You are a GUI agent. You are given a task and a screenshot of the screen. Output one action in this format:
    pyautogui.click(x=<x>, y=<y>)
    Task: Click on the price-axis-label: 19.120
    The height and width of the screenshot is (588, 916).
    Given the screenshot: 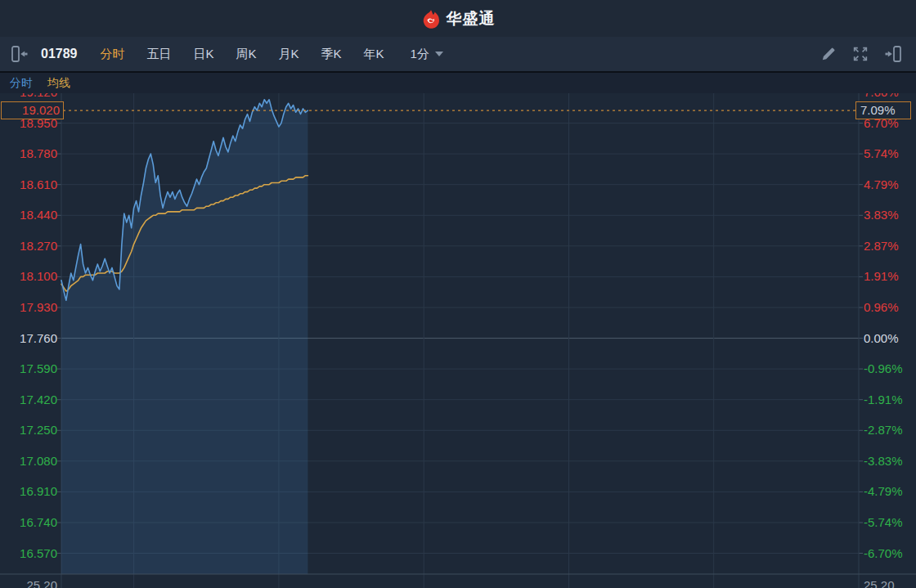 What is the action you would take?
    pyautogui.click(x=29, y=97)
    